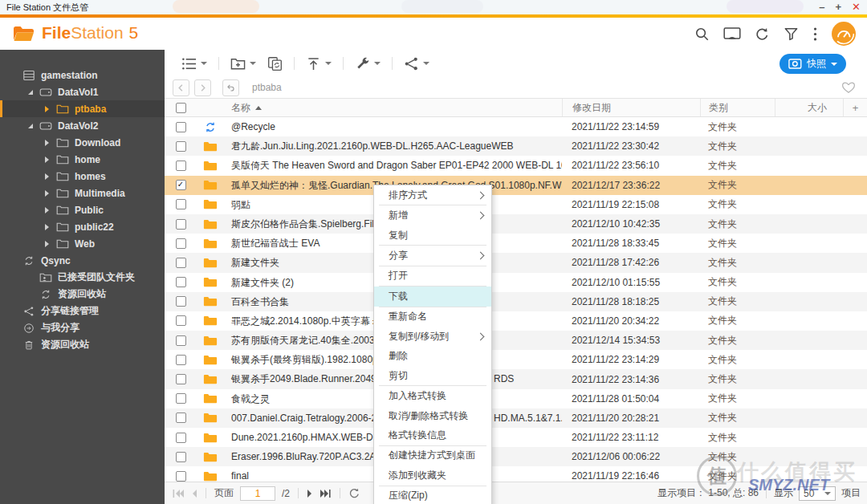 This screenshot has width=867, height=504. Describe the element at coordinates (849, 87) in the screenshot. I see `favorite-heart-icon` at that location.